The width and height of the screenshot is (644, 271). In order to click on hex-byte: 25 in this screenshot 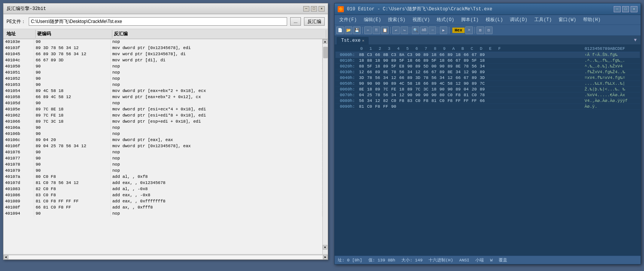, I will do `click(370, 95)`.